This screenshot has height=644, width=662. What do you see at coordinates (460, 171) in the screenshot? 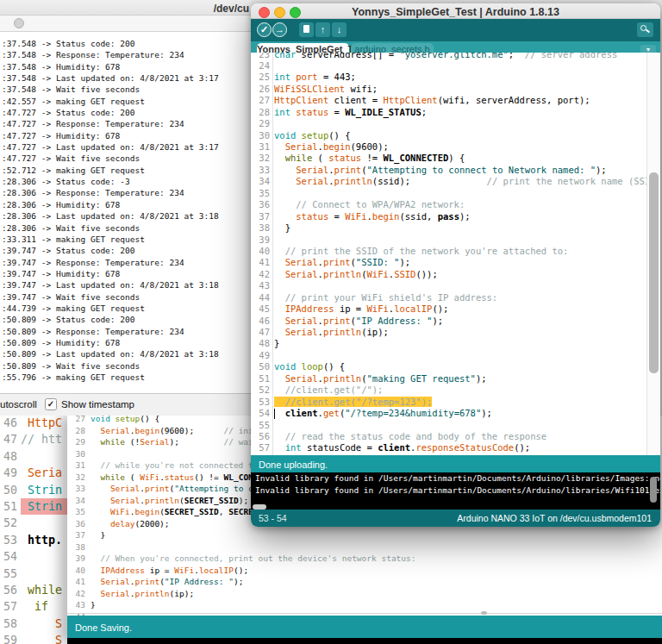
I see `code-line: Serial.print("Attempting to connect to N…` at bounding box center [460, 171].